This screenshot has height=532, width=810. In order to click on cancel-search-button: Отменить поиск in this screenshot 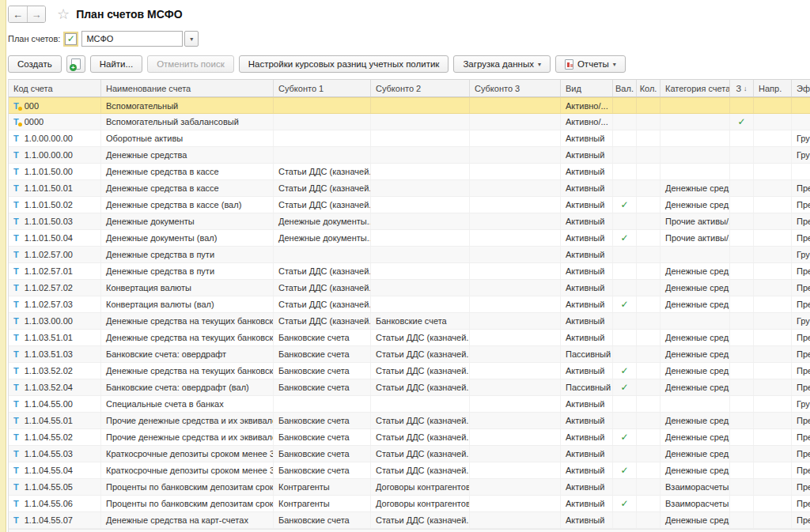, I will do `click(191, 64)`.